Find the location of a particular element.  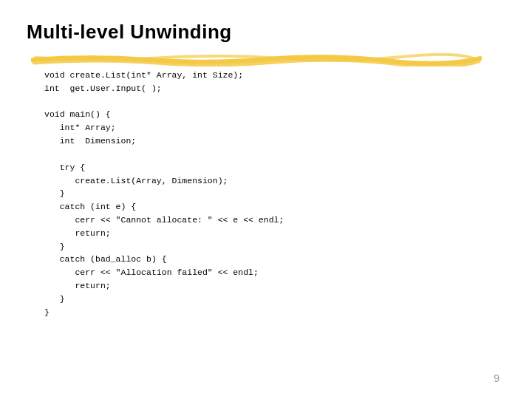

slide-number: 9 is located at coordinates (497, 378).